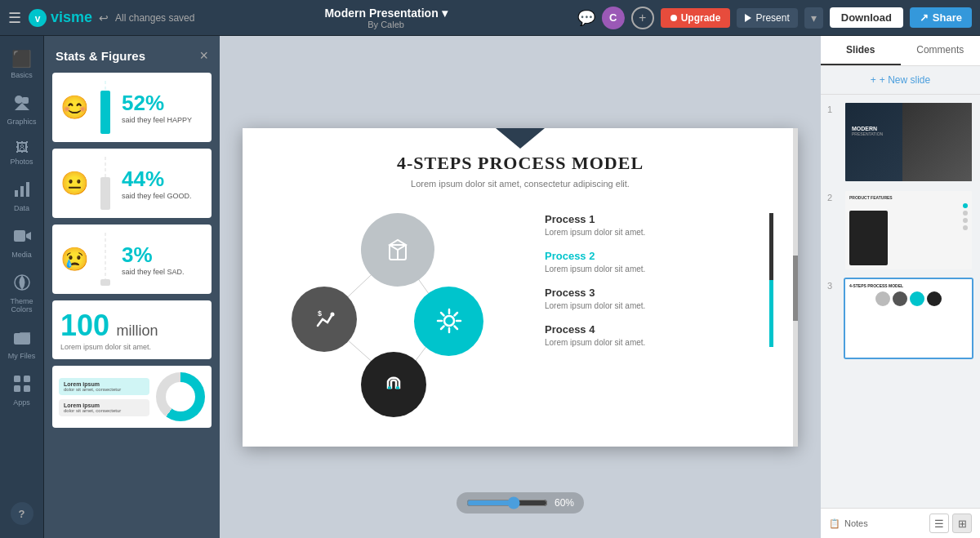 Image resolution: width=980 pixels, height=538 pixels. I want to click on notes-button: 📋 Notes, so click(849, 524).